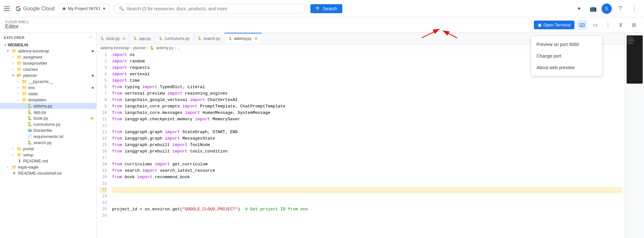  Describe the element at coordinates (48, 45) in the screenshot. I see `sidebar-item-root: ▾ WEIMEILIN` at that location.